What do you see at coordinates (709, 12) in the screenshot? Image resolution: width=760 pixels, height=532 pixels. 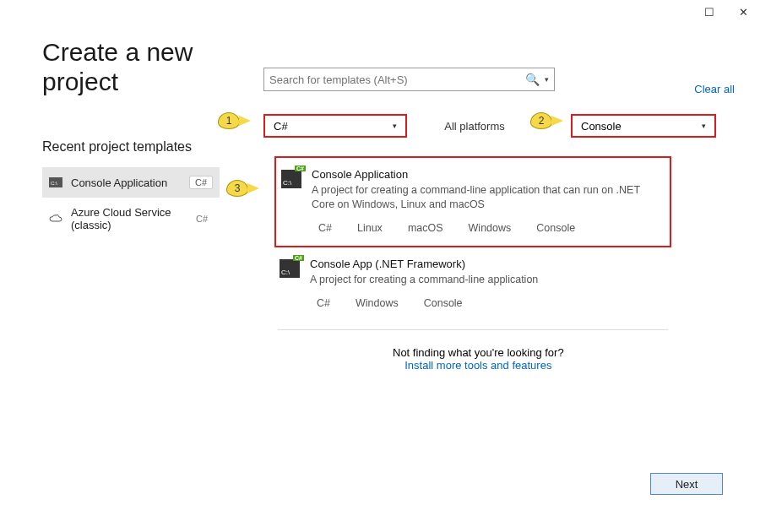 I see `maximize-button: ☐` at bounding box center [709, 12].